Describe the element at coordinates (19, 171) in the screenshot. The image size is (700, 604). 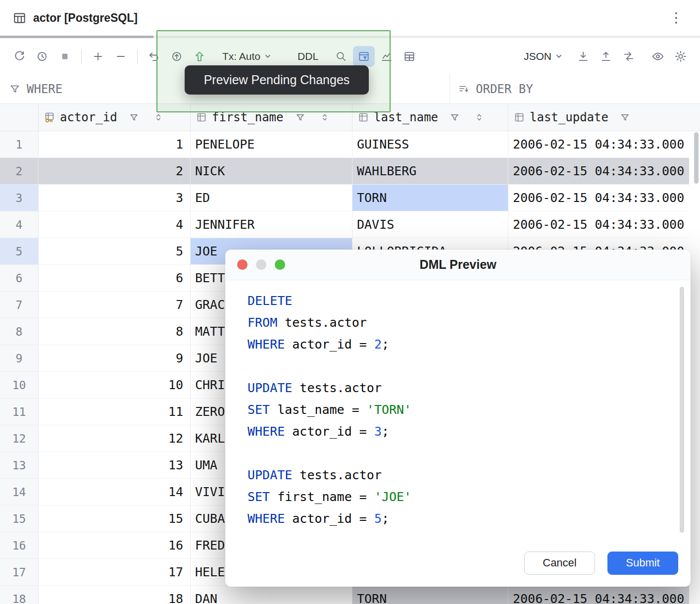
I see `row-number: 2` at that location.